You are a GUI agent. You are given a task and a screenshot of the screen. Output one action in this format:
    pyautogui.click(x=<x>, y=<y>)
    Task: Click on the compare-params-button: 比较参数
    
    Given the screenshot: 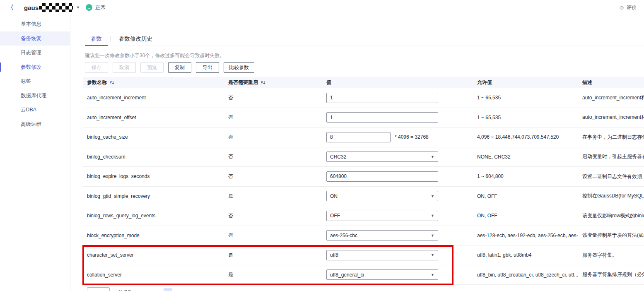 What is the action you would take?
    pyautogui.click(x=239, y=67)
    